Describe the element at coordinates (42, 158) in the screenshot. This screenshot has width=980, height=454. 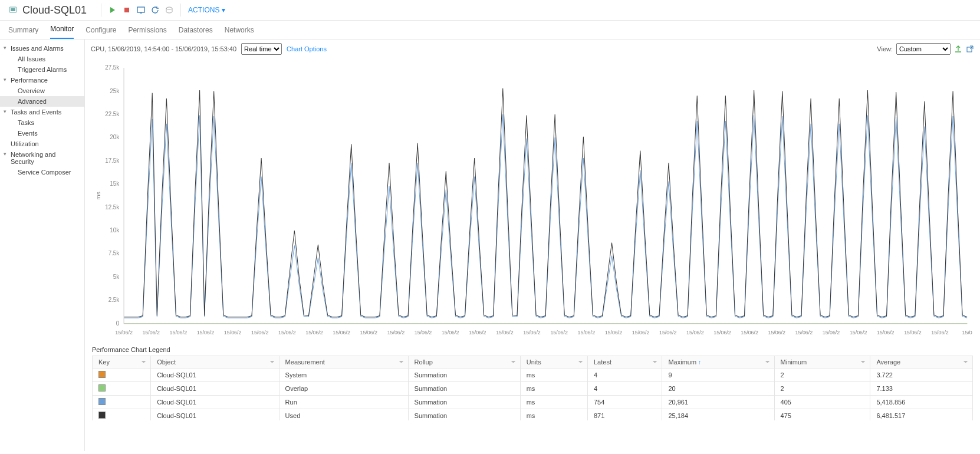
I see `nav-group-networking-and-security: Networking and Security` at that location.